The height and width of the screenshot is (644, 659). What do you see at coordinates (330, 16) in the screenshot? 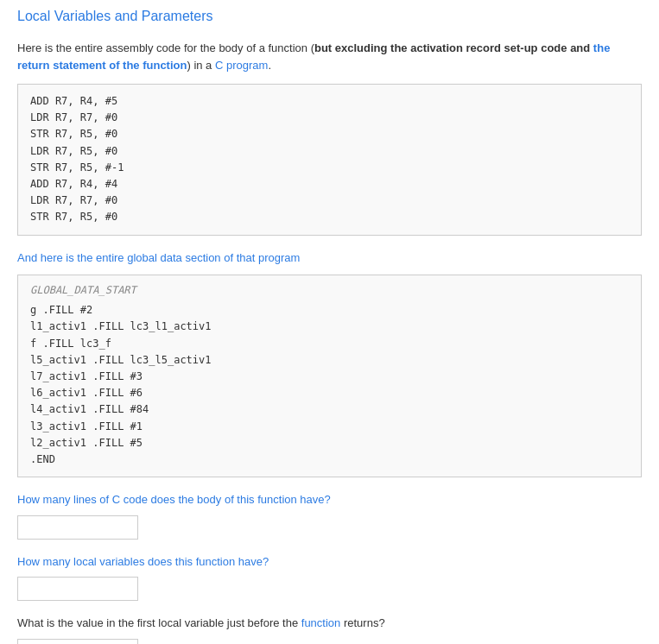
I see `page-title: Local Variables and Parameters` at bounding box center [330, 16].